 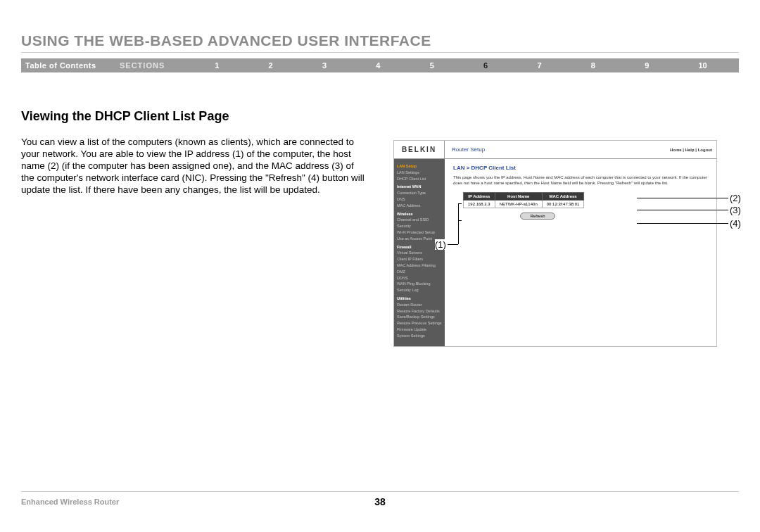 What do you see at coordinates (419, 253) in the screenshot?
I see `rs-sidebar: LAN Setup LAN Settings DHCP Client List …` at bounding box center [419, 253].